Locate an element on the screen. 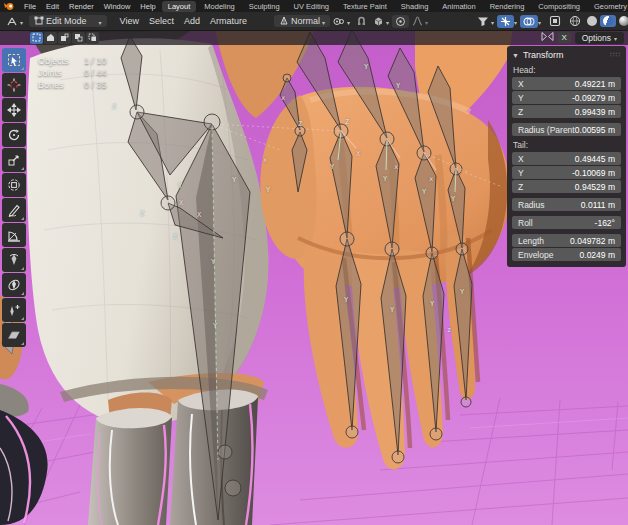  annotate-pen-icon is located at coordinates (14, 210).